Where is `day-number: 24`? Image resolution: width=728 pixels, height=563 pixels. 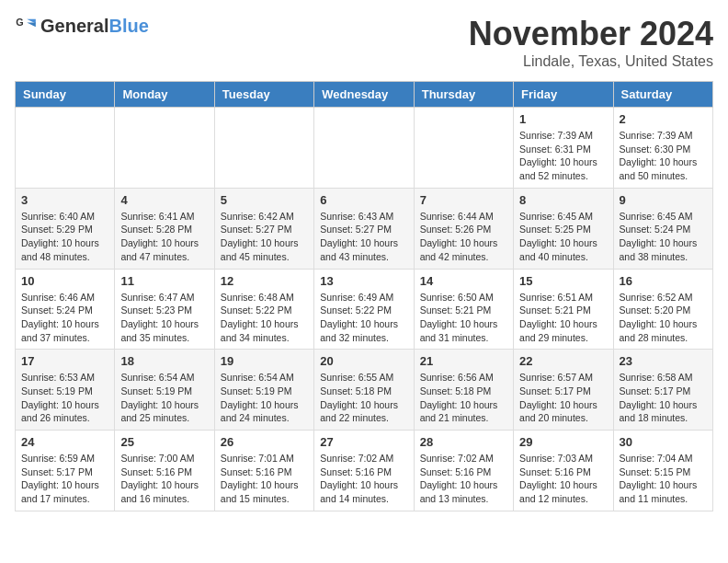 day-number: 24 is located at coordinates (64, 442).